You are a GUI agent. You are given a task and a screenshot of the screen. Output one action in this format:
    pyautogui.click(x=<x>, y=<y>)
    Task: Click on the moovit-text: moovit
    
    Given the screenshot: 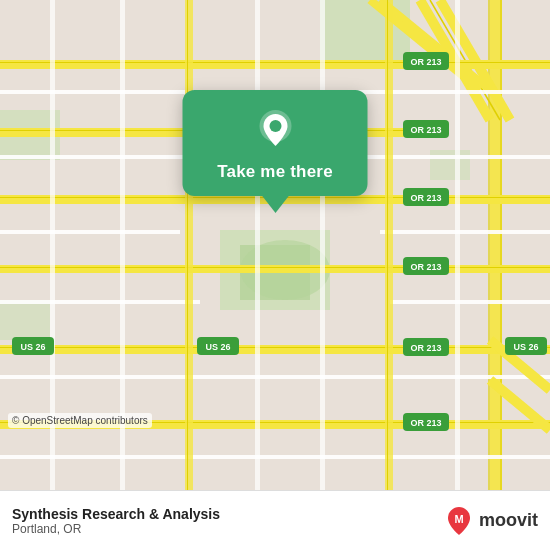 What is the action you would take?
    pyautogui.click(x=508, y=520)
    